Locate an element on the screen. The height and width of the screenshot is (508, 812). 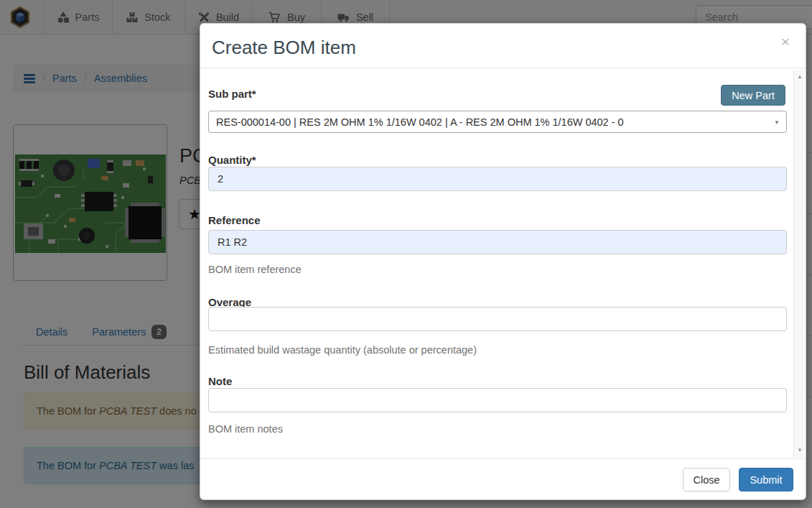
modal-header: Create BOM item × is located at coordinates (503, 46).